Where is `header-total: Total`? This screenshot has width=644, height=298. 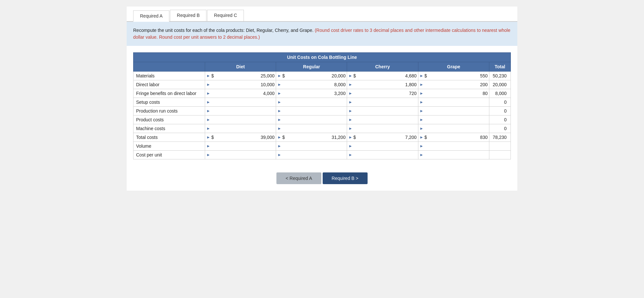 header-total: Total is located at coordinates (500, 67).